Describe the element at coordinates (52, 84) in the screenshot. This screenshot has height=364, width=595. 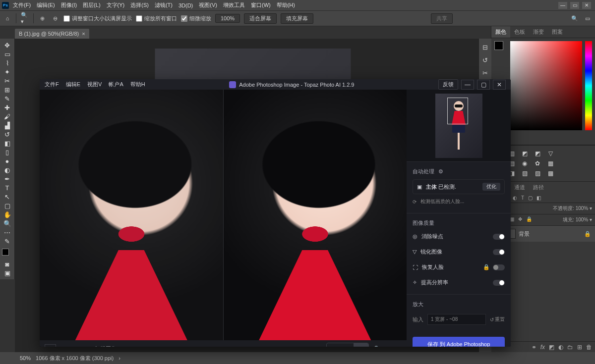
I see `plugin-menu-file: 文件F` at that location.